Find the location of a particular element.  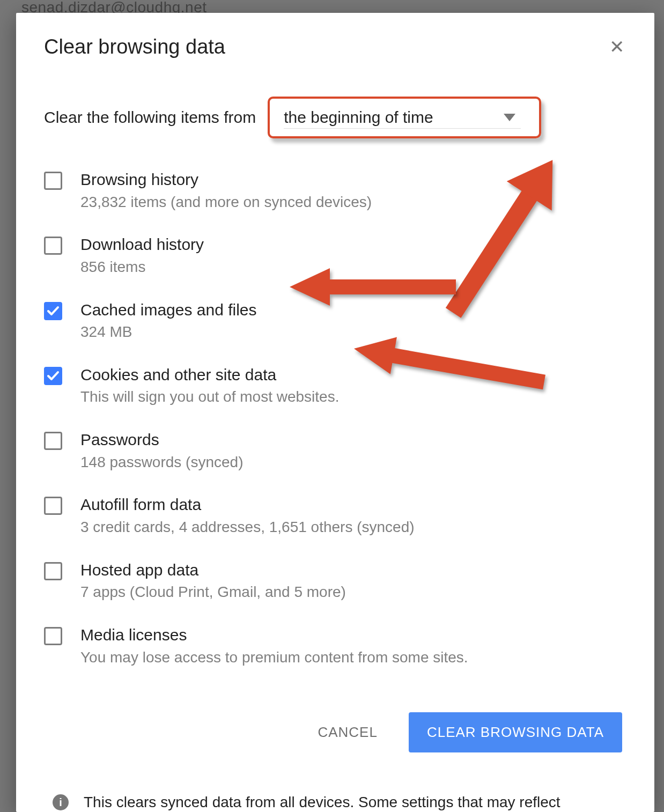

option-browsing-history: Browsing history 23,832 items (and more … is located at coordinates (338, 192).